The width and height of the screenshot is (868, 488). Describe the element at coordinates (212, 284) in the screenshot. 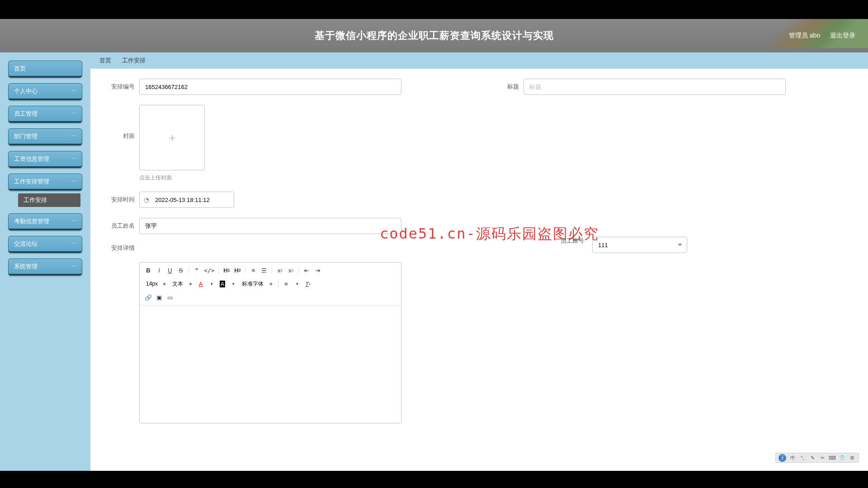

I see `color-dropdown: ▾` at that location.